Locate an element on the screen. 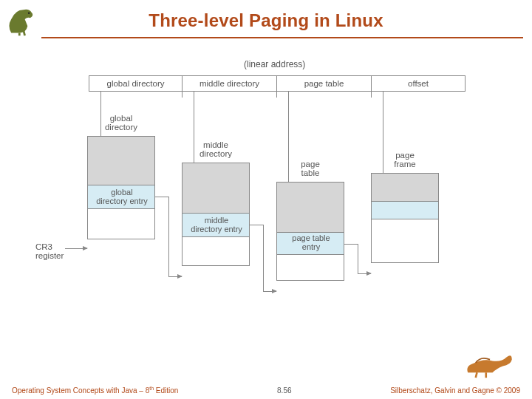  linear-address-caption: (linear address) is located at coordinates (275, 64).